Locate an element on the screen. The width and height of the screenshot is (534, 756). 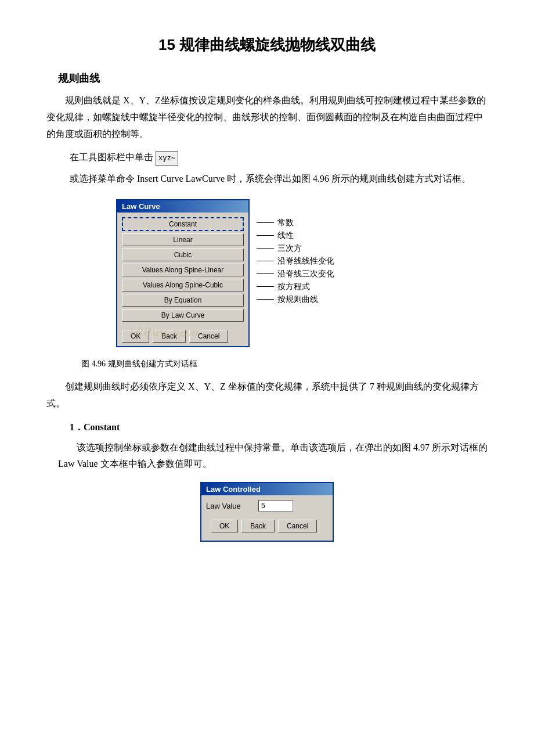
law-btn-back: Back is located at coordinates (258, 526).